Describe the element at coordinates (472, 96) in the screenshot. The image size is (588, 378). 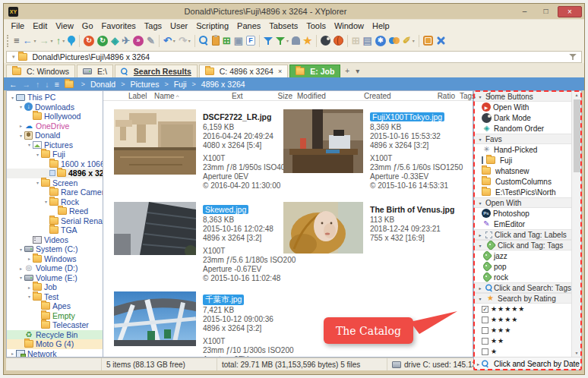
I see `column-header-tags: Tags` at that location.